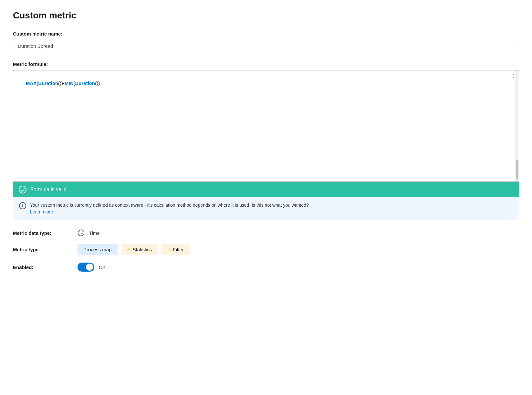 This screenshot has height=395, width=532. What do you see at coordinates (98, 249) in the screenshot?
I see `tag-process-map: Process map` at bounding box center [98, 249].